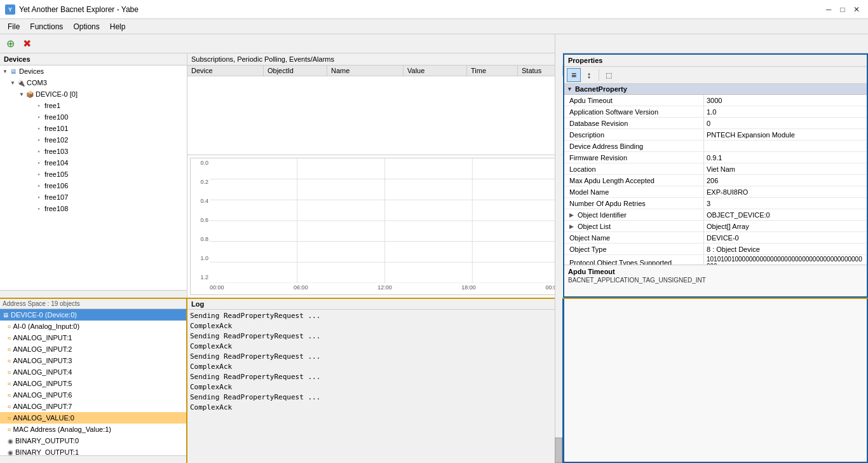  I want to click on prop-row-obj-identifier: ▶ Object Identifier OBJECT_DEVICE:0, so click(715, 215).